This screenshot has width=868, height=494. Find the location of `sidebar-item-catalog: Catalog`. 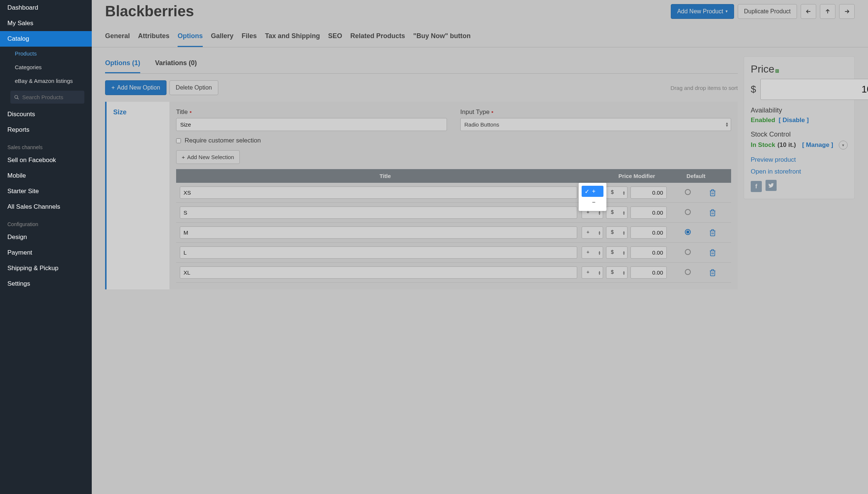

sidebar-item-catalog: Catalog is located at coordinates (46, 39).